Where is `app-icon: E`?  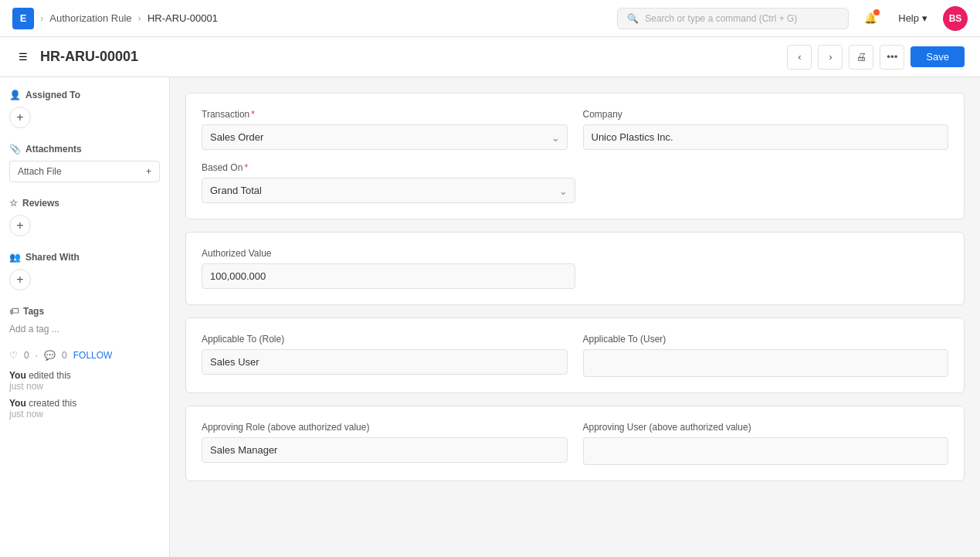 app-icon: E is located at coordinates (23, 19).